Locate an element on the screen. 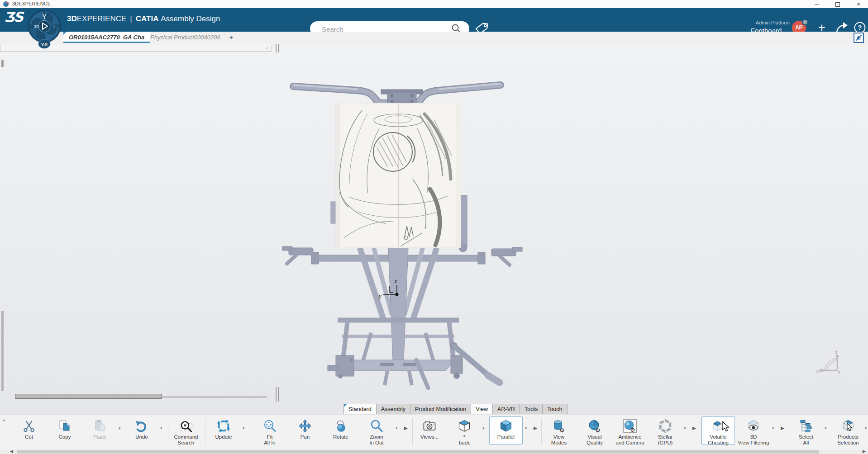 The image size is (868, 454). command-search-button: CommandSearch is located at coordinates (186, 430).